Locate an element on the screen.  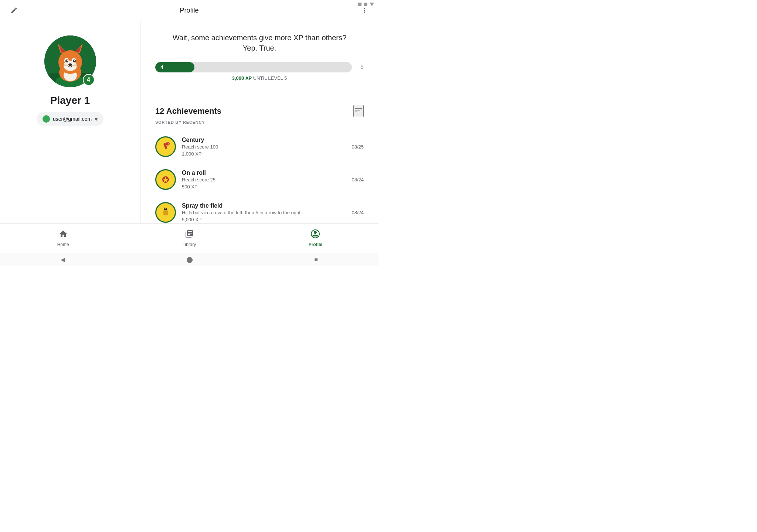
xp-section: Wait, some achievements give more XP tha… is located at coordinates (259, 63).